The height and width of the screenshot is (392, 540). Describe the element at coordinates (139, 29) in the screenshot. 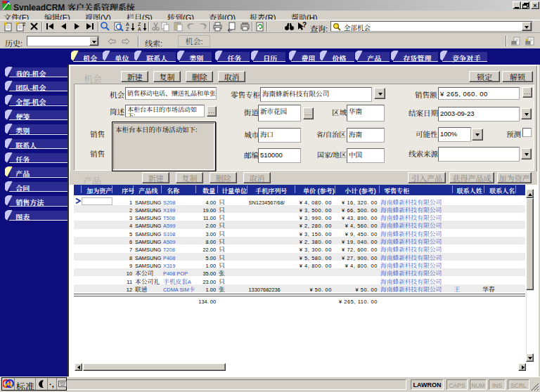

I see `svg-text: A` at that location.